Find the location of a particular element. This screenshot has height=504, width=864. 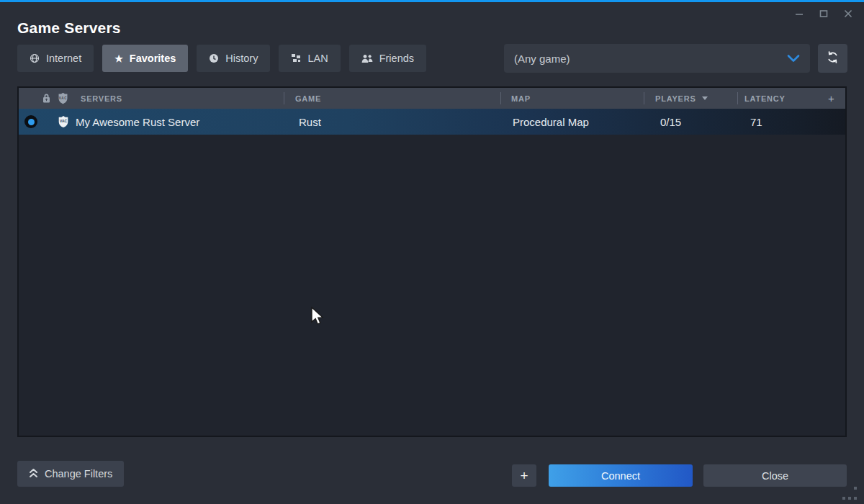

tab-label: LAN is located at coordinates (318, 58).